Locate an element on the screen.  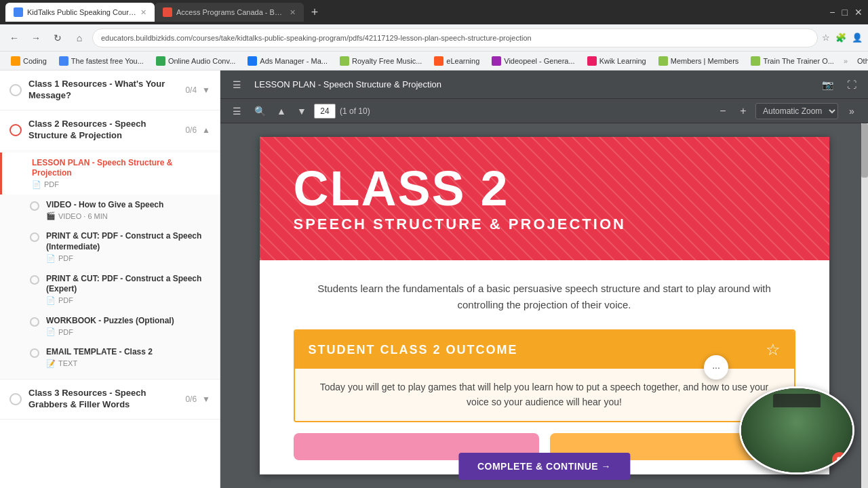
pdf-screenshot-btn: 📷 is located at coordinates (827, 85).